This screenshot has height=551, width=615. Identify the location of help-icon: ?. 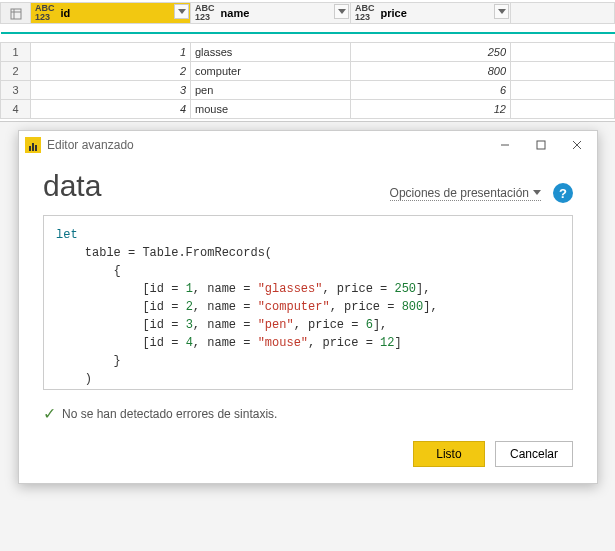
(563, 193).